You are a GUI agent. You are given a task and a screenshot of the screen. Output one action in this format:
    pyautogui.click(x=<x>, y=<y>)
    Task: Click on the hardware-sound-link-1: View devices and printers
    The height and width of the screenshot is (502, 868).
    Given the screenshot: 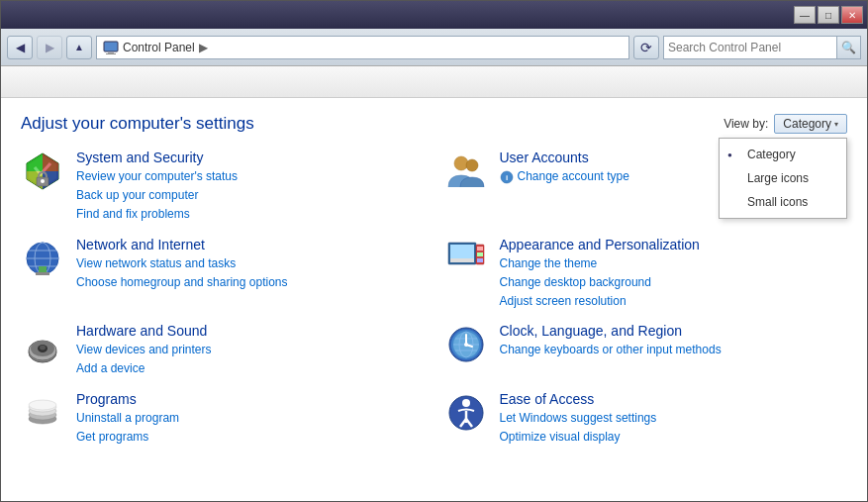 What is the action you would take?
    pyautogui.click(x=250, y=351)
    